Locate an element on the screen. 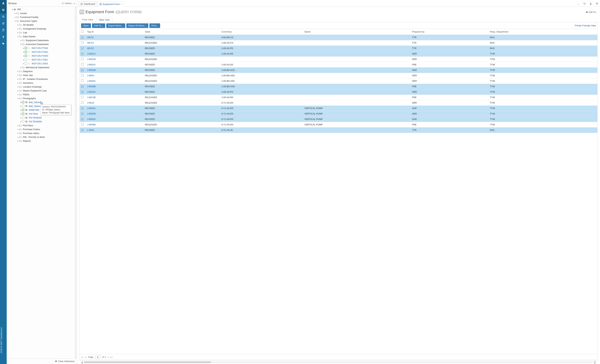  tab-dashboard: Dashboard is located at coordinates (88, 4).